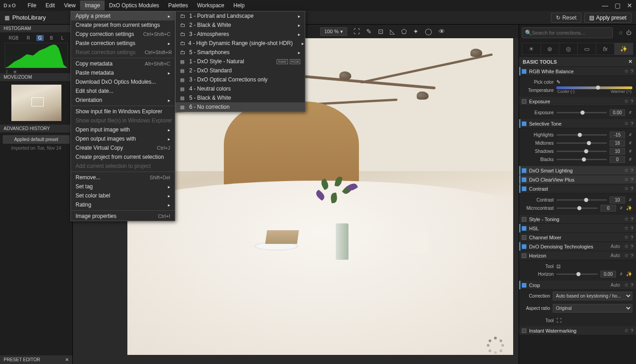 The image size is (636, 364). What do you see at coordinates (123, 216) in the screenshot?
I see `menu-item: Image propertiesCtrl+I` at bounding box center [123, 216].